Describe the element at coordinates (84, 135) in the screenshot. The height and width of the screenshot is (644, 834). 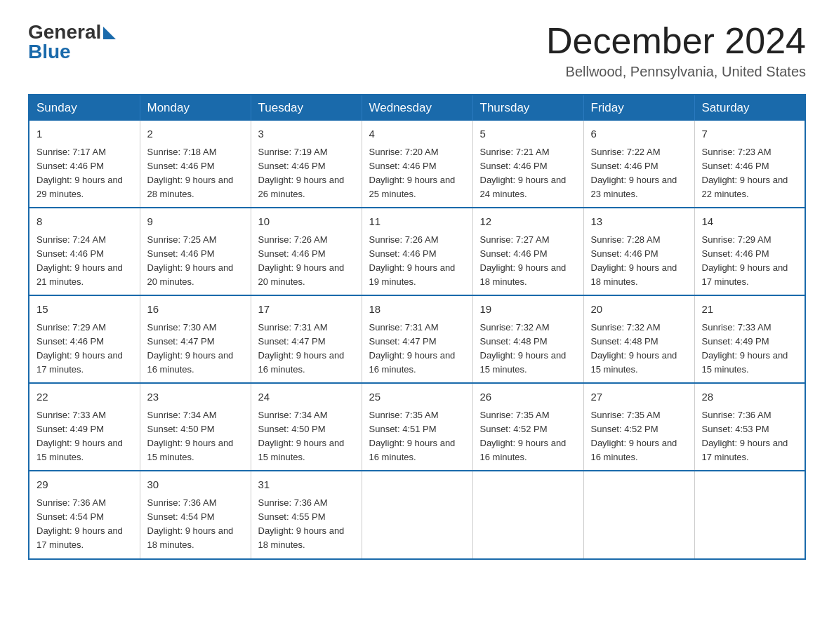
I see `day-number: 1` at that location.